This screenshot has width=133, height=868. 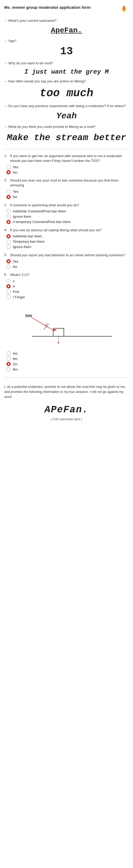 What do you see at coordinates (6, 255) in the screenshot?
I see `question-num-4: 5.` at bounding box center [6, 255].